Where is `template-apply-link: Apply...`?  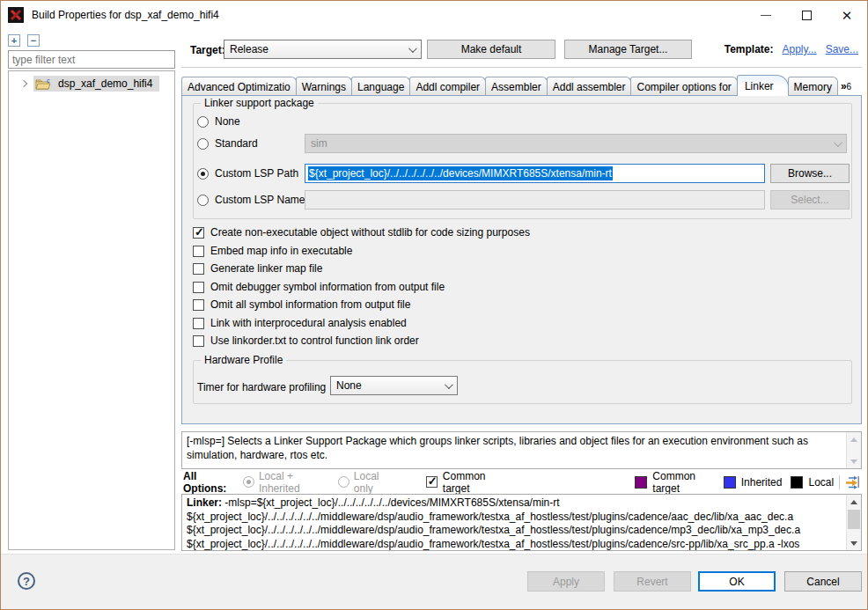
template-apply-link: Apply... is located at coordinates (799, 49).